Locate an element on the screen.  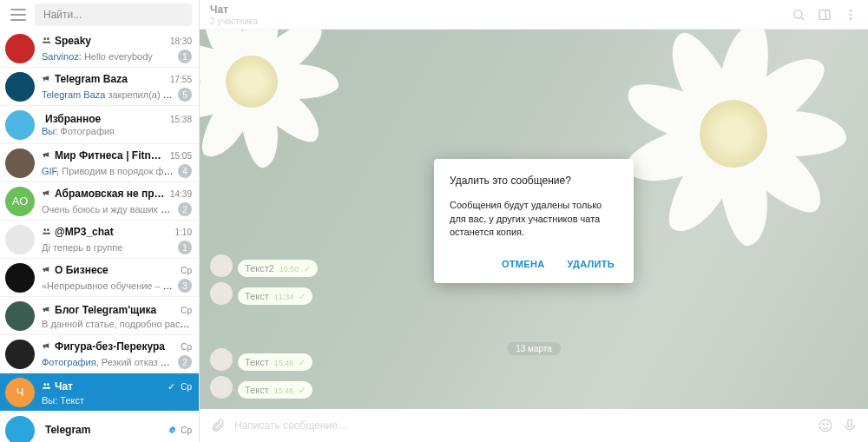
chat-item-preview: Ді теперь в группе is located at coordinates (82, 247).